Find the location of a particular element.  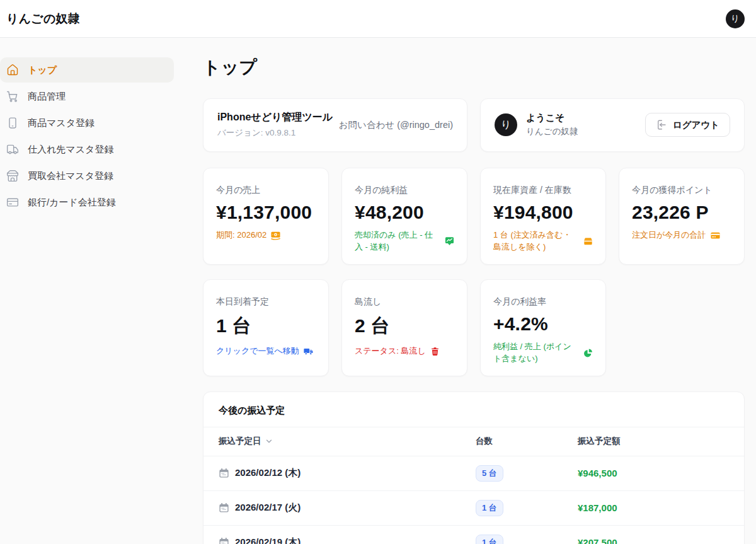

stat-note-text: ステータス: 島流し is located at coordinates (391, 352).